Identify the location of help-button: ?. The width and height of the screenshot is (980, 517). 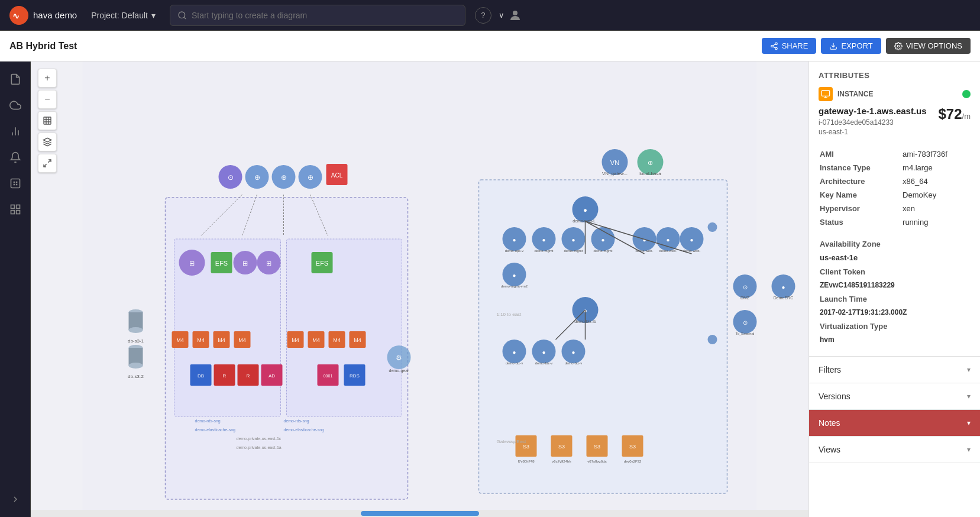
(483, 15).